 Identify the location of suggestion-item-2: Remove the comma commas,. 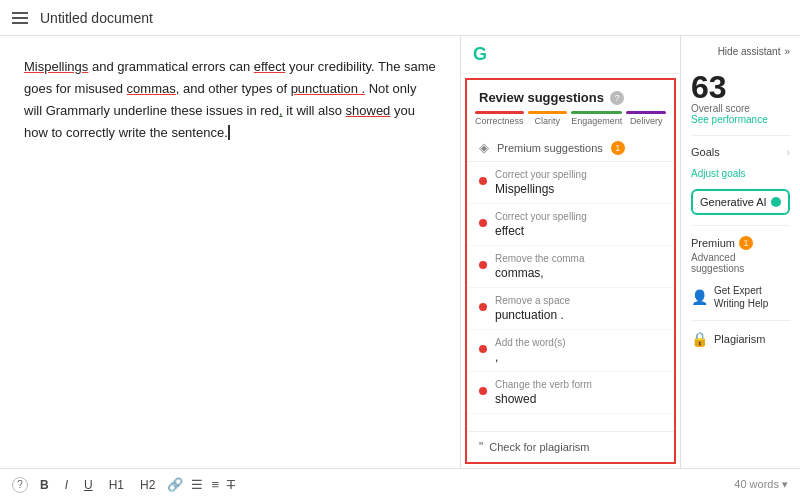
(570, 267).